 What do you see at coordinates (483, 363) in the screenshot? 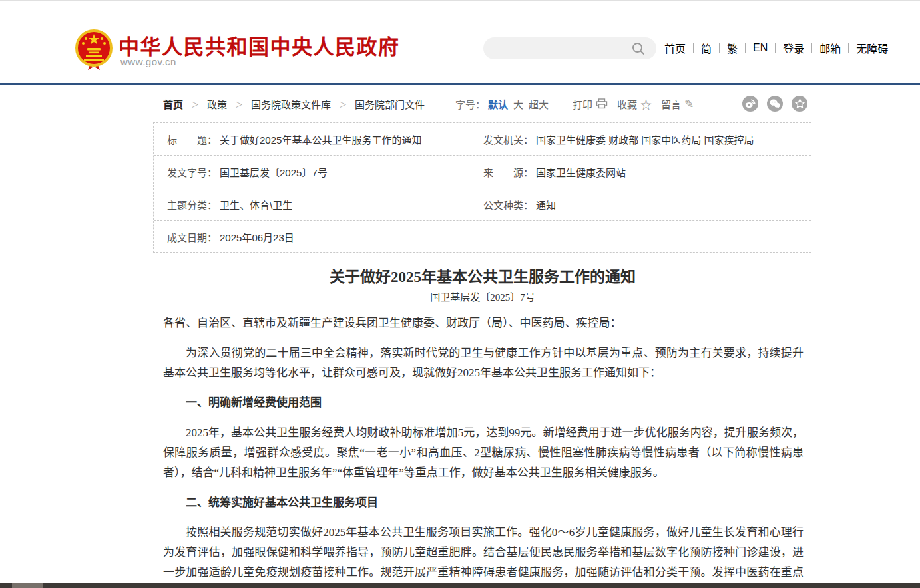
I see `article-paragraph: 为深入贯彻党的二十届三中全会精神，落实新时代党的卫生与健康工作方针中以基层为重点…` at bounding box center [483, 363].